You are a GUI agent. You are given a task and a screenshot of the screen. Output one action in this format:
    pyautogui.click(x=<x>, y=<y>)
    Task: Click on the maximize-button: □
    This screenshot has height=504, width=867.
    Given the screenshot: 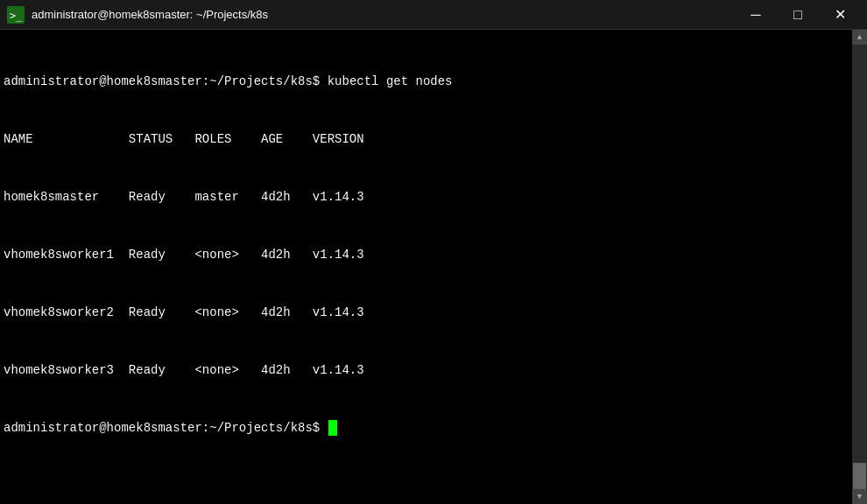 What is the action you would take?
    pyautogui.click(x=798, y=15)
    